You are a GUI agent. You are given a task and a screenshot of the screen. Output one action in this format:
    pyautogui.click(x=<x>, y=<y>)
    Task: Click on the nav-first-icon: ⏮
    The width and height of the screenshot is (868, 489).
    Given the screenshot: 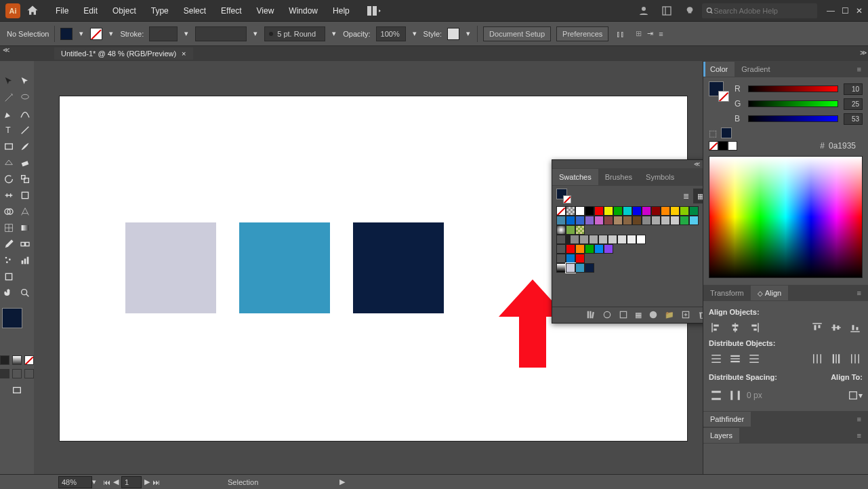 What is the action you would take?
    pyautogui.click(x=107, y=482)
    